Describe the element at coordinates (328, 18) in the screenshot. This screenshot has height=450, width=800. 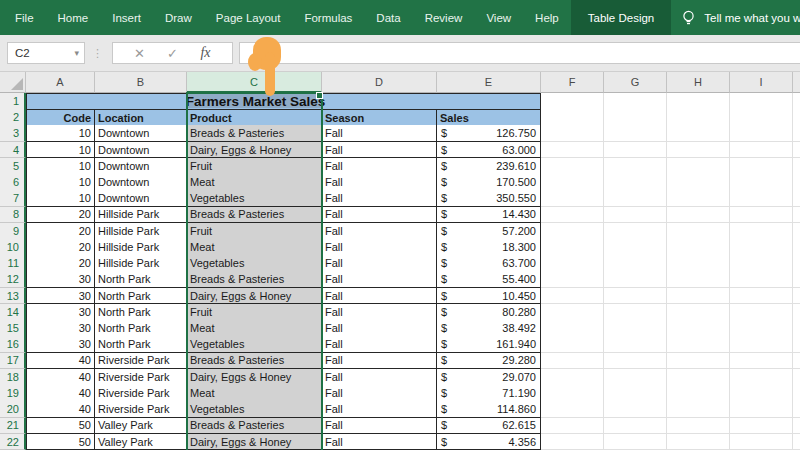
I see `ribbon-tab-formulas: Formulas` at that location.